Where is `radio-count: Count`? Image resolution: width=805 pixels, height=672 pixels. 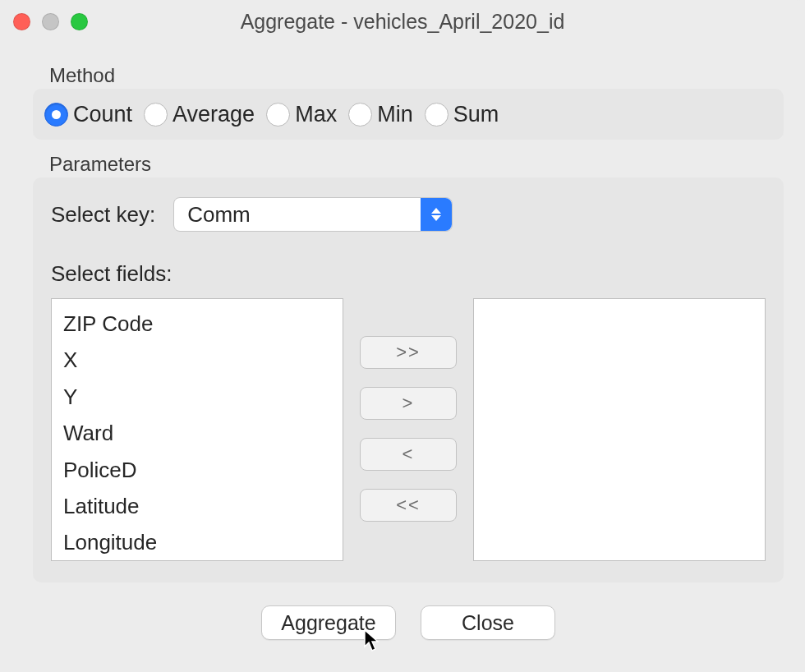
radio-count: Count is located at coordinates (89, 115).